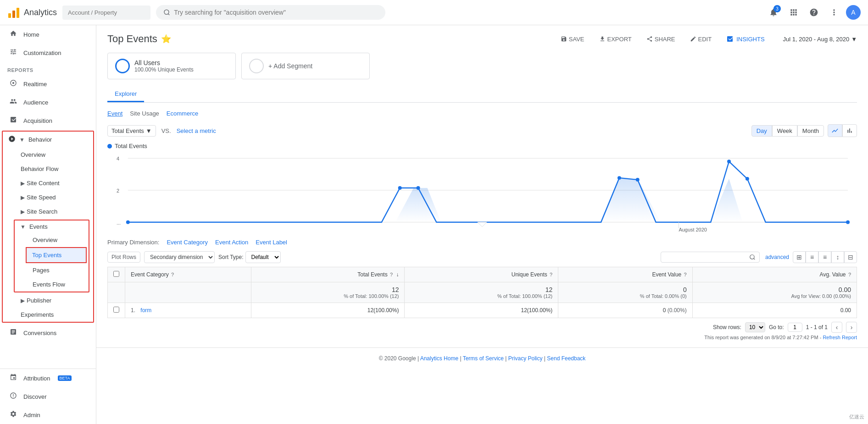 This screenshot has height=424, width=868. What do you see at coordinates (188, 275) in the screenshot?
I see `col-event-category: Event Category ?` at bounding box center [188, 275].